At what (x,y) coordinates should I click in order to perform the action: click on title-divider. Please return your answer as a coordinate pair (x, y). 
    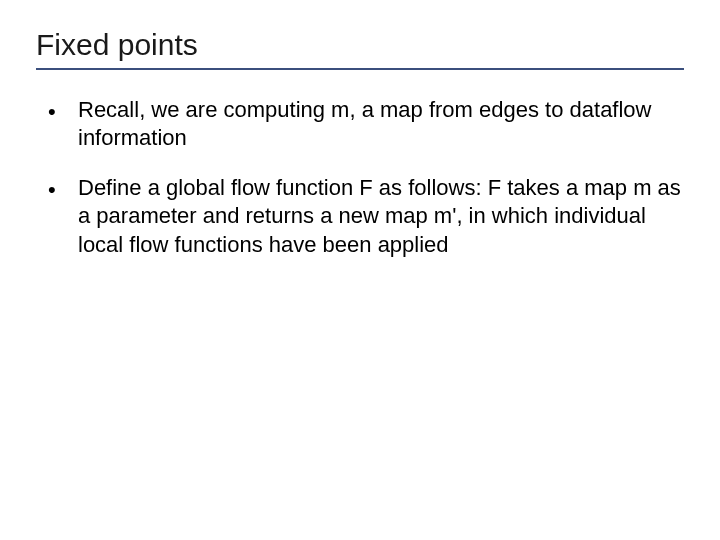
    Looking at the image, I should click on (360, 69).